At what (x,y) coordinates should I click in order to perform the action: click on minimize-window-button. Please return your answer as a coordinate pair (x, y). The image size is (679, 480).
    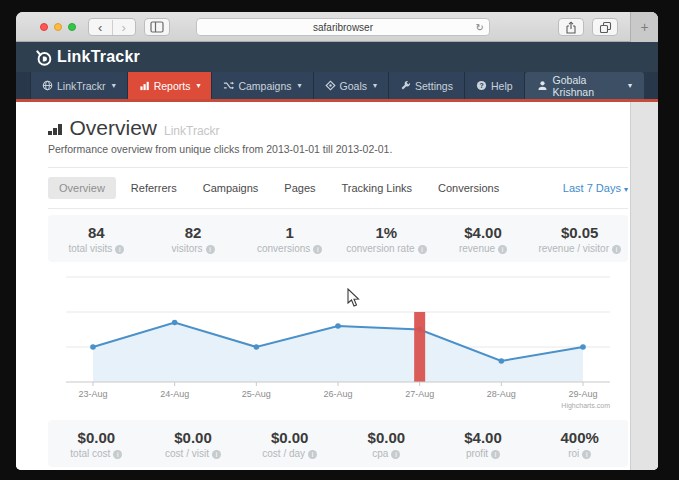
    Looking at the image, I should click on (58, 27).